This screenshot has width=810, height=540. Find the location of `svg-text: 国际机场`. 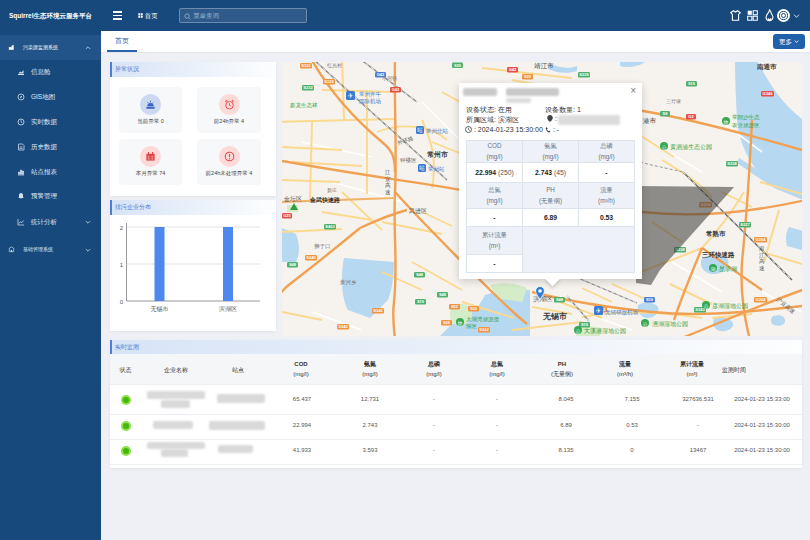

svg-text: 国际机场 is located at coordinates (370, 102).